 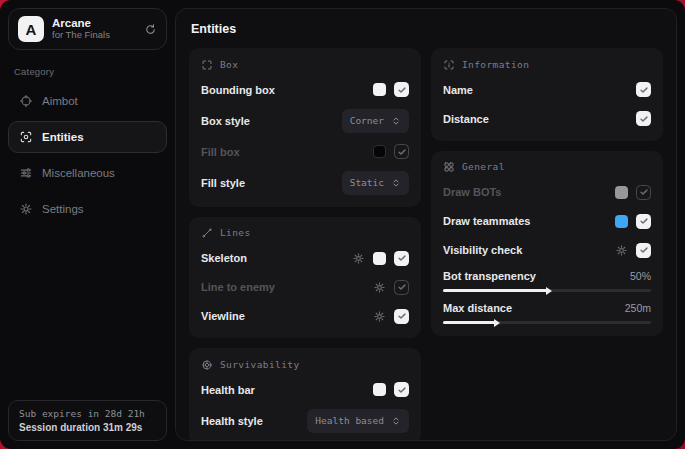 I want to click on card-title: Lines, so click(x=236, y=232).